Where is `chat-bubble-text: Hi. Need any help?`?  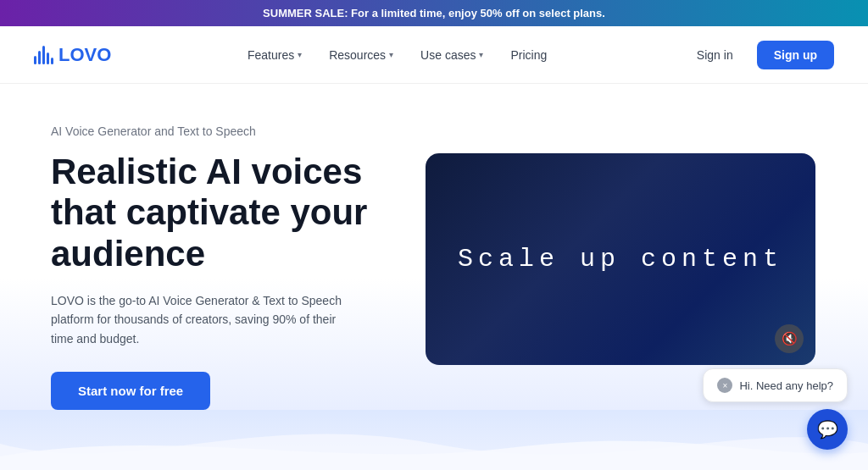 chat-bubble-text: Hi. Need any help? is located at coordinates (787, 386).